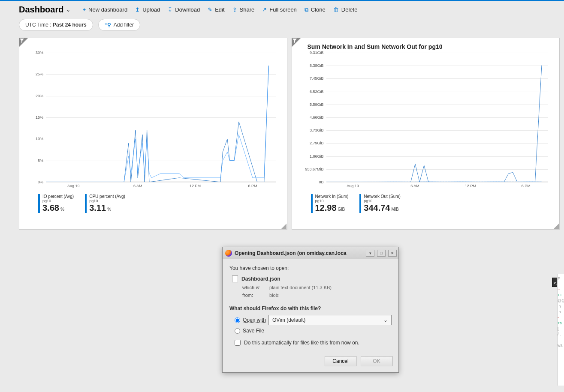 This screenshot has height=392, width=564. Describe the element at coordinates (336, 9) in the screenshot. I see `trash-icon: 🗑` at that location.